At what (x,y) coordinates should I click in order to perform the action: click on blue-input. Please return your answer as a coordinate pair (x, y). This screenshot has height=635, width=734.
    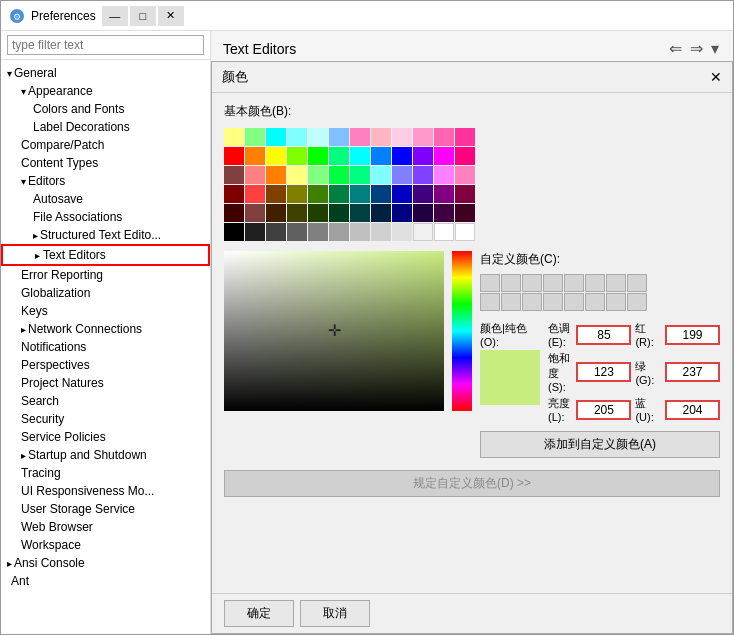
    Looking at the image, I should click on (692, 410).